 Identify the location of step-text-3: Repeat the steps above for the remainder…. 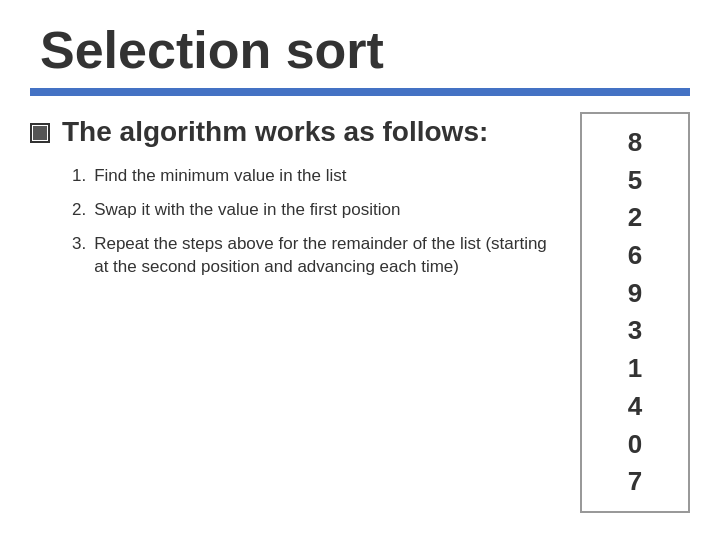
(327, 256).